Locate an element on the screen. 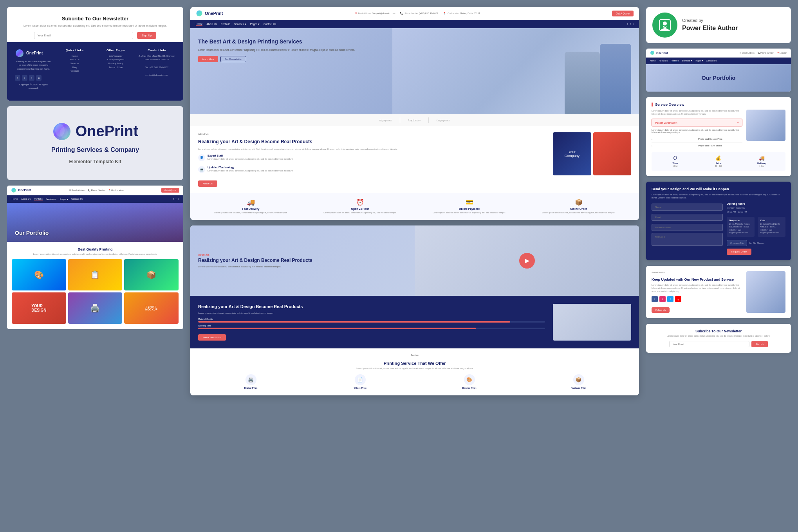  footer-link-job: Job Vacancy is located at coordinates (116, 56).